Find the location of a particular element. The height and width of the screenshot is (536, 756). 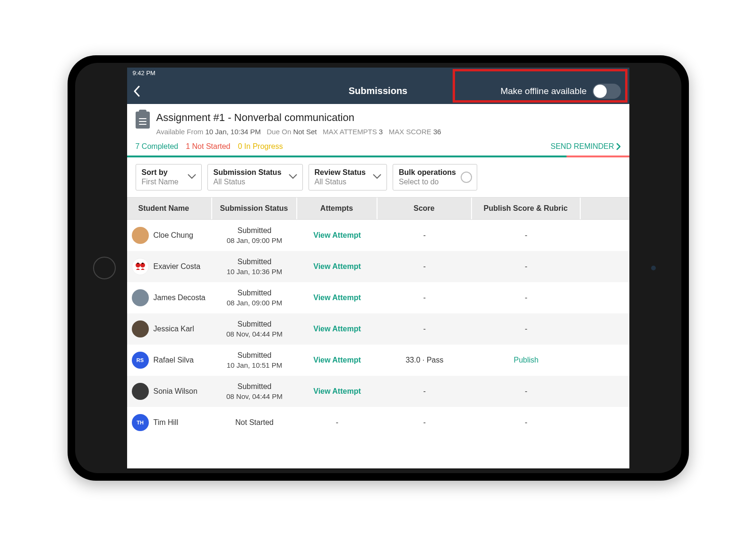

progress-in-progress: 0 In Progress is located at coordinates (261, 147).